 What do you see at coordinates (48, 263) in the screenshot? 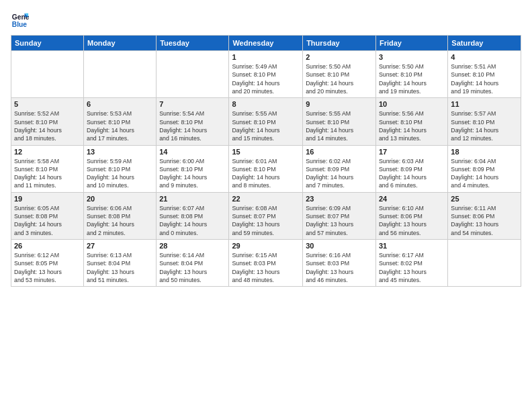
I see `day-cell: 26Sunrise: 6:12 AM Sunset: 8:05 PM Dayli…` at bounding box center [48, 263].